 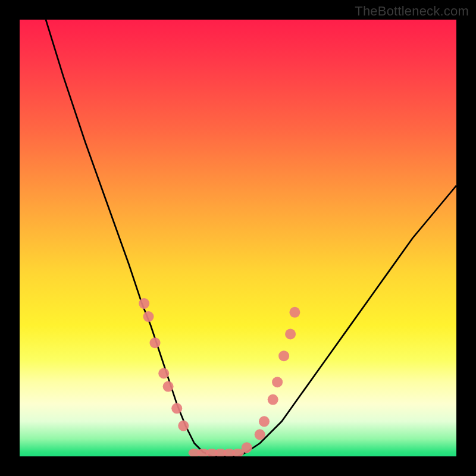 What do you see at coordinates (412, 11) in the screenshot?
I see `watermark-text: TheBottleneck.com` at bounding box center [412, 11].